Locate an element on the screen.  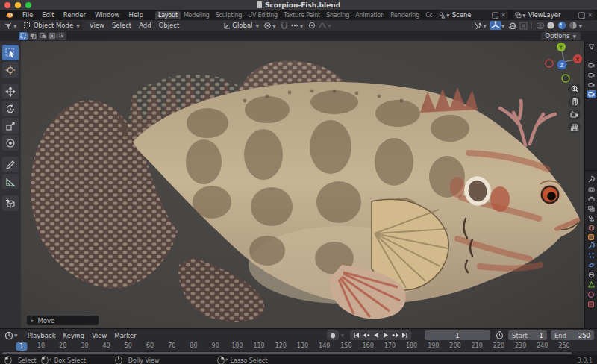
tab-physics-icon is located at coordinates (591, 266).